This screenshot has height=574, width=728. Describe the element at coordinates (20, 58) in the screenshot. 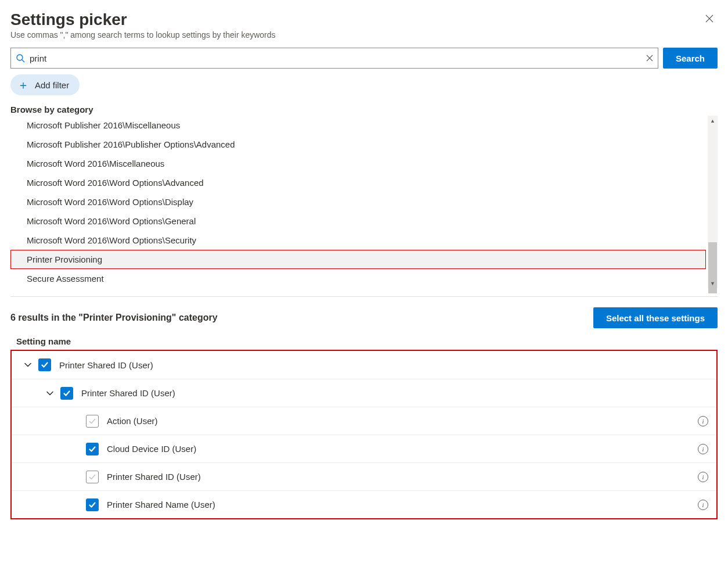

I see `search-icon` at that location.